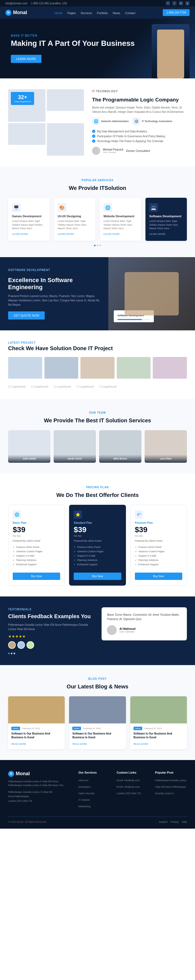 This screenshot has height=980, width=195. Describe the element at coordinates (97, 576) in the screenshot. I see `standard-plan-buy-button: Buy Now` at that location.